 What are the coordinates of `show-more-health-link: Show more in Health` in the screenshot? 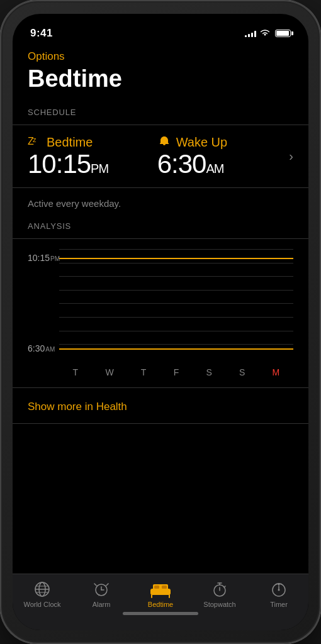 It's located at (160, 407).